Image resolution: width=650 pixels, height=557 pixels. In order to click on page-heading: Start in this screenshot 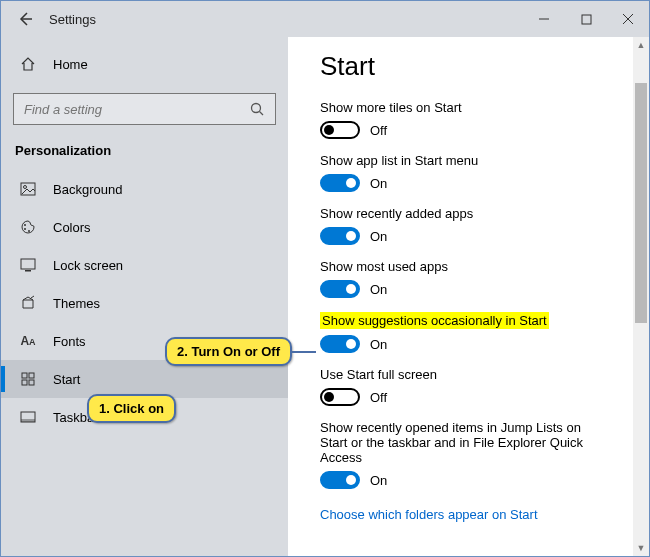, I will do `click(464, 66)`.